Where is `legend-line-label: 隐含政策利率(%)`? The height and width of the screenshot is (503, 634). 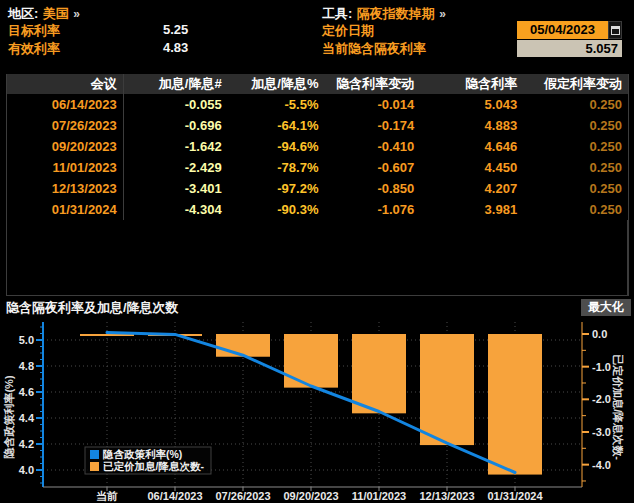
legend-line-label: 隐含政策利率(%) is located at coordinates (142, 454).